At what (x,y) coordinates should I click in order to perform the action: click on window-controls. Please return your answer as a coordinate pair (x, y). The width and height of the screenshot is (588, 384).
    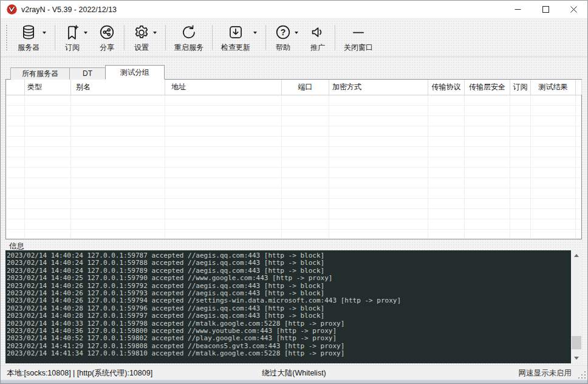
    Looking at the image, I should click on (545, 10).